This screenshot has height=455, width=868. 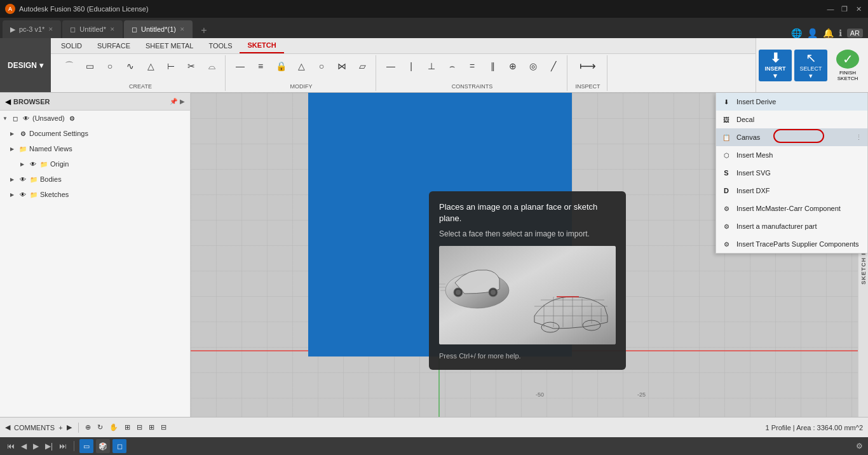 I want to click on tool-v-constraint: |, so click(x=411, y=66).